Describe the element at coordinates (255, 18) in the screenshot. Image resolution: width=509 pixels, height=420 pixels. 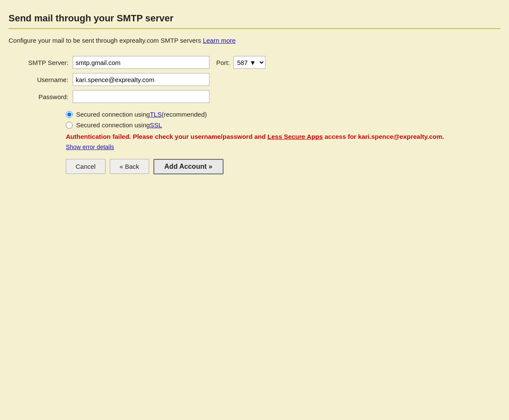
I see `page-title: Send mail through your SMTP server` at that location.